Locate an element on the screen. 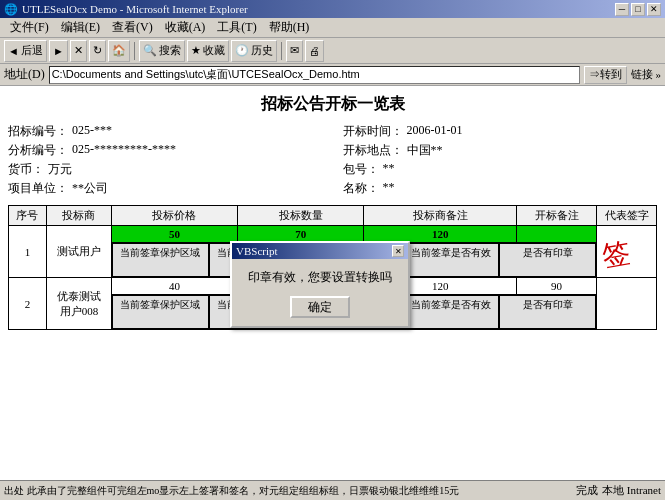 Image resolution: width=665 pixels, height=500 pixels. dialog-ok-button: 确定 is located at coordinates (320, 307).